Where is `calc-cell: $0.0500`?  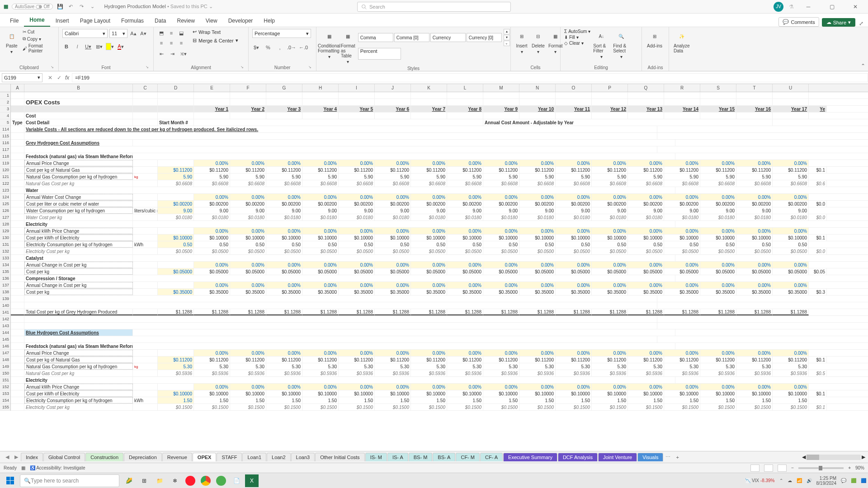
calc-cell: $0.0500 is located at coordinates (176, 251).